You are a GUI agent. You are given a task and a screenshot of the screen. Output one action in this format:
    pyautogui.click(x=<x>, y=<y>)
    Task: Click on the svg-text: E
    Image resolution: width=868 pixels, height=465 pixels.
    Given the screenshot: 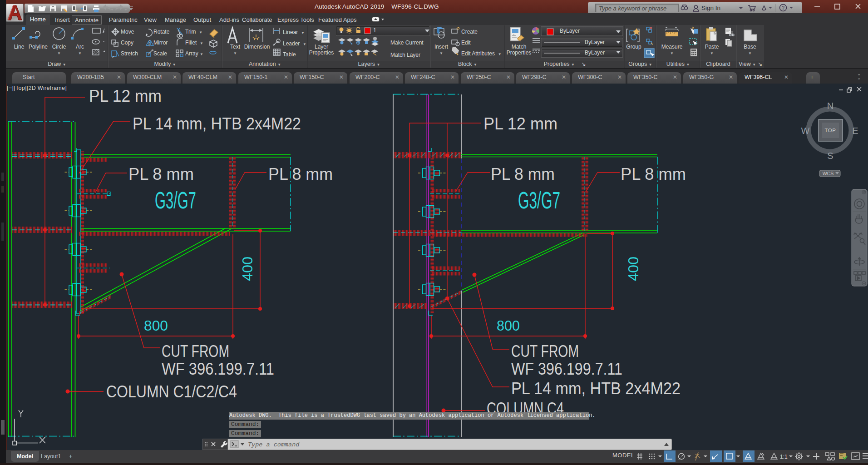 What is the action you would take?
    pyautogui.click(x=855, y=131)
    